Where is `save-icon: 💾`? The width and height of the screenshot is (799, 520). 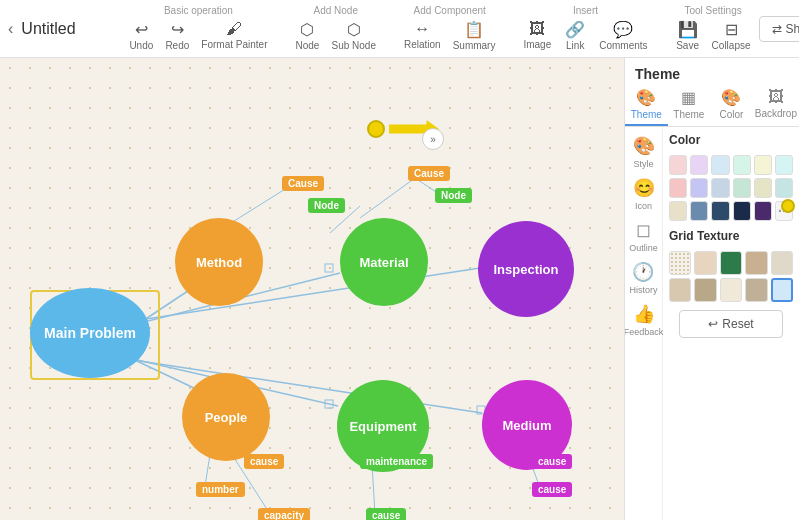
save-icon: 💾 is located at coordinates (688, 30).